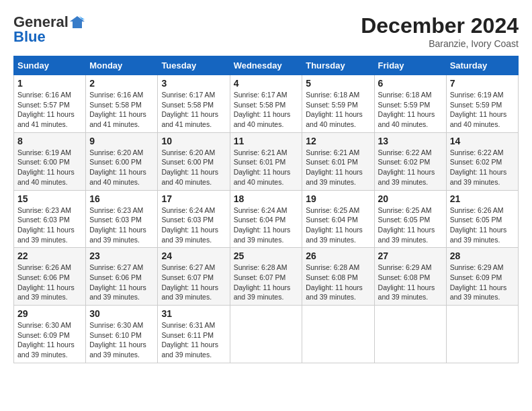  I want to click on calendar-cell: 29 Sunrise: 6:30 AM Sunset: 6:09 PM Dayl…, so click(50, 334).